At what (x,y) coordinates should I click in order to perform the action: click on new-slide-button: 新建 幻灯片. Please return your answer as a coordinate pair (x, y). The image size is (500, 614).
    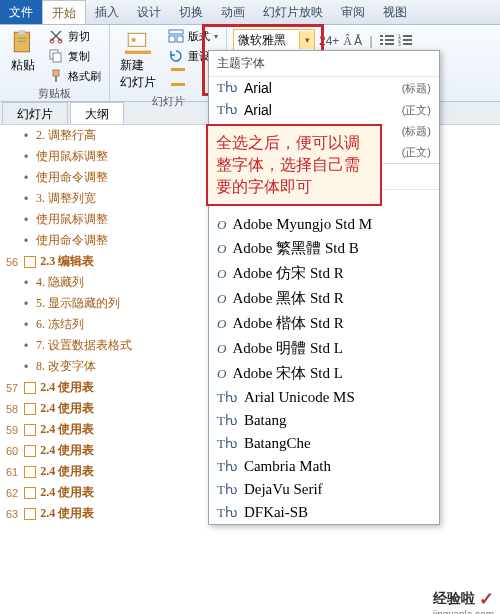
    Looking at the image, I should click on (138, 60).